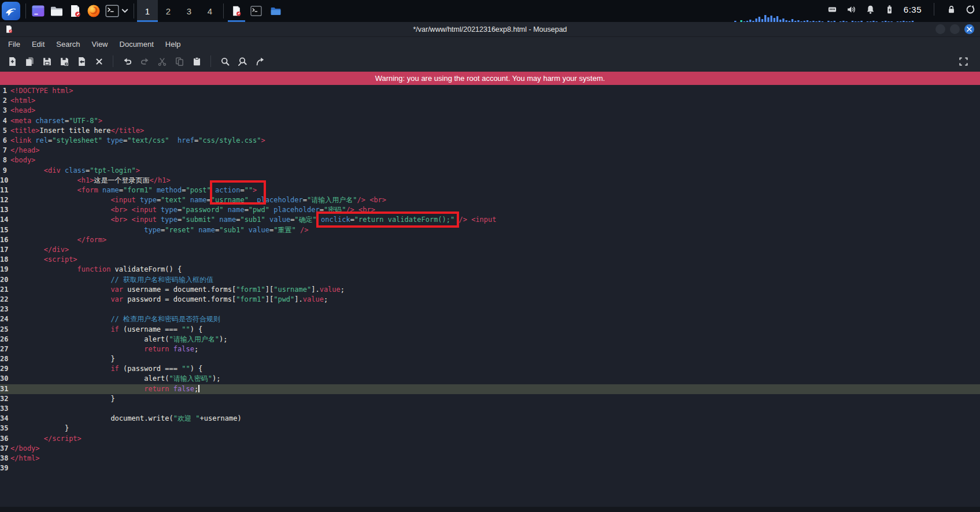 This screenshot has width=980, height=512. Describe the element at coordinates (99, 61) in the screenshot. I see `close-x-icon` at that location.